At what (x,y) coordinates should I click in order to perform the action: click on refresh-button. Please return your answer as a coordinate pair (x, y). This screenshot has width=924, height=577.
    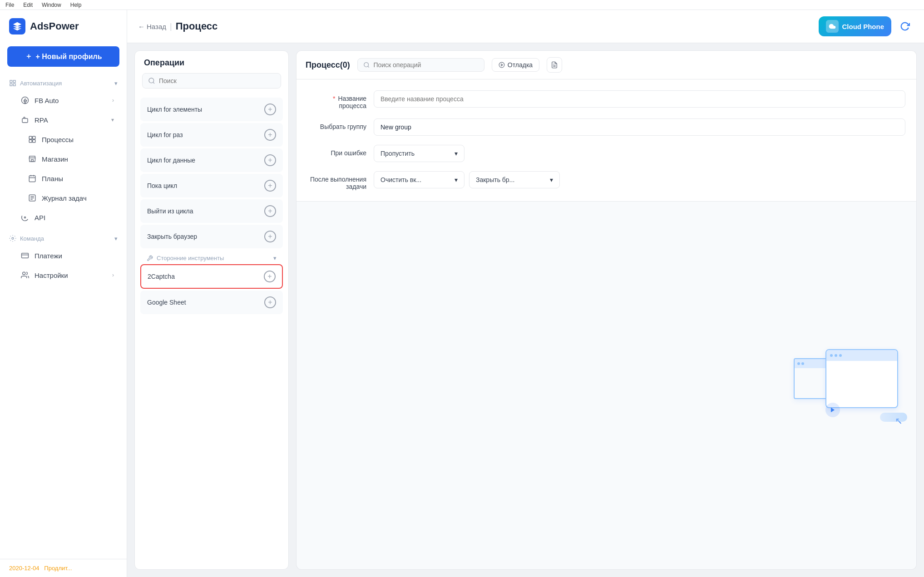
    Looking at the image, I should click on (905, 26).